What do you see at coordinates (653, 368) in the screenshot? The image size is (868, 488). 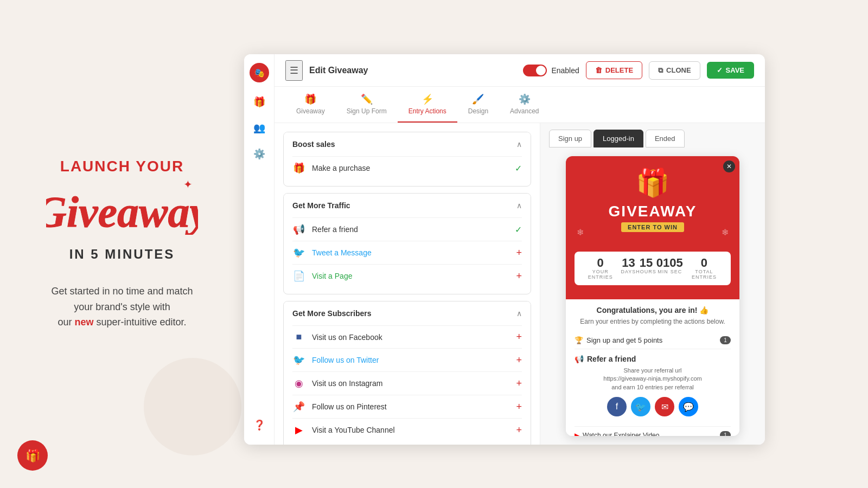 I see `widget-white-area: Congratulations, you are in! 👍 Earn your…` at bounding box center [653, 368].